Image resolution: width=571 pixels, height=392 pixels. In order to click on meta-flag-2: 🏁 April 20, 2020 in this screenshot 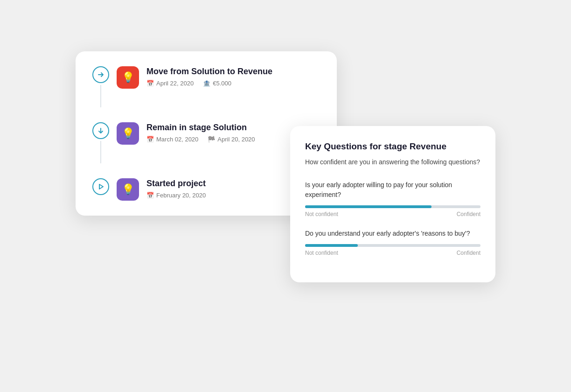, I will do `click(231, 139)`.